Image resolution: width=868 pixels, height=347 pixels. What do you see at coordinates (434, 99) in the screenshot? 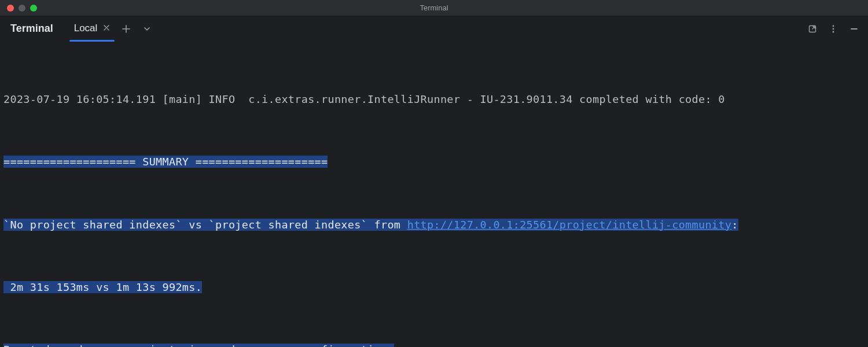
I see `log-line: 2023-07-19 16:05:14.191 [main] INFO c.i.…` at bounding box center [434, 99].